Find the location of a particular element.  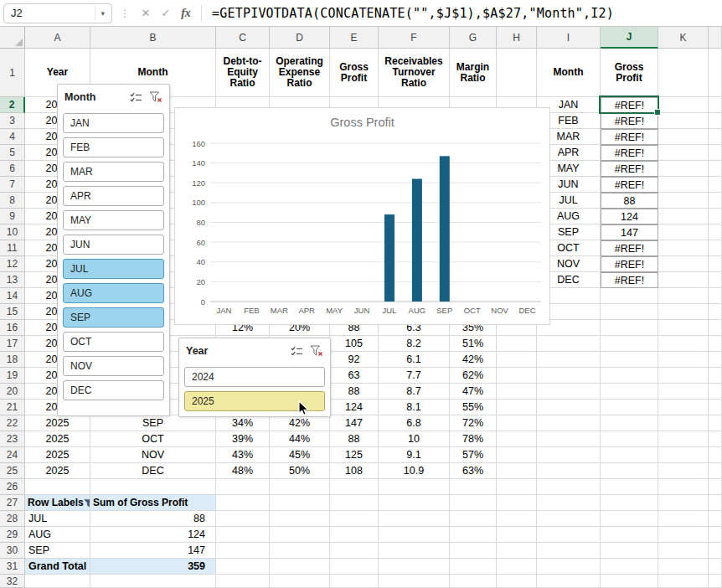

cell-L22 is located at coordinates (715, 424).